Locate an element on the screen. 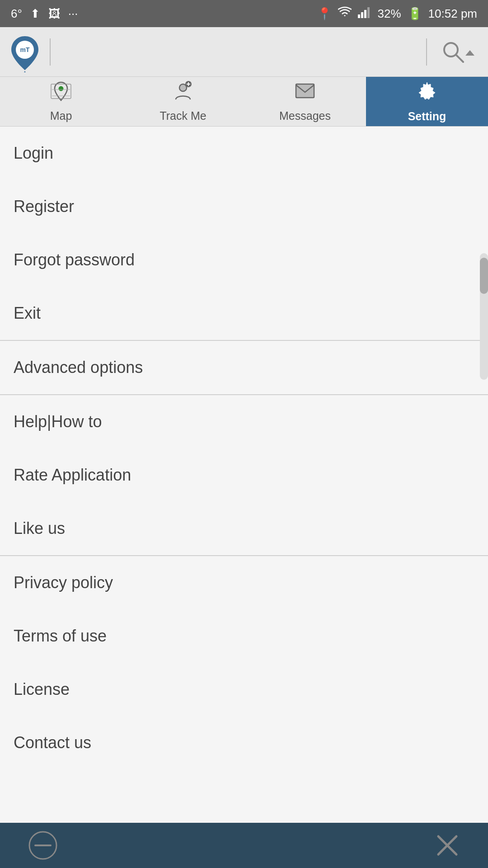 The image size is (488, 868). menu-item-advanced-options: Advanced options is located at coordinates (244, 368).